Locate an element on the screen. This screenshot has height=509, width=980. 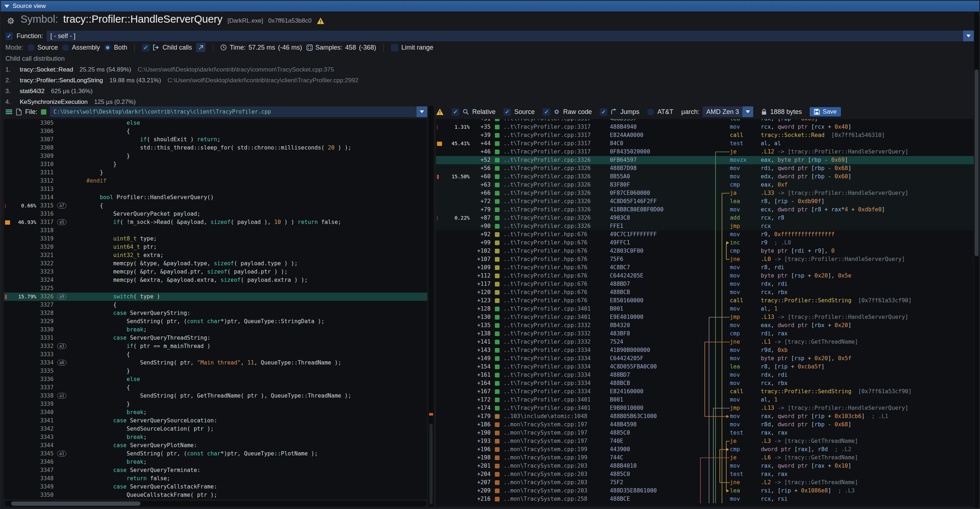
asm-row: +174..t\TracyProfiler.cpp:3401E9B8010000… is located at coordinates (705, 408).